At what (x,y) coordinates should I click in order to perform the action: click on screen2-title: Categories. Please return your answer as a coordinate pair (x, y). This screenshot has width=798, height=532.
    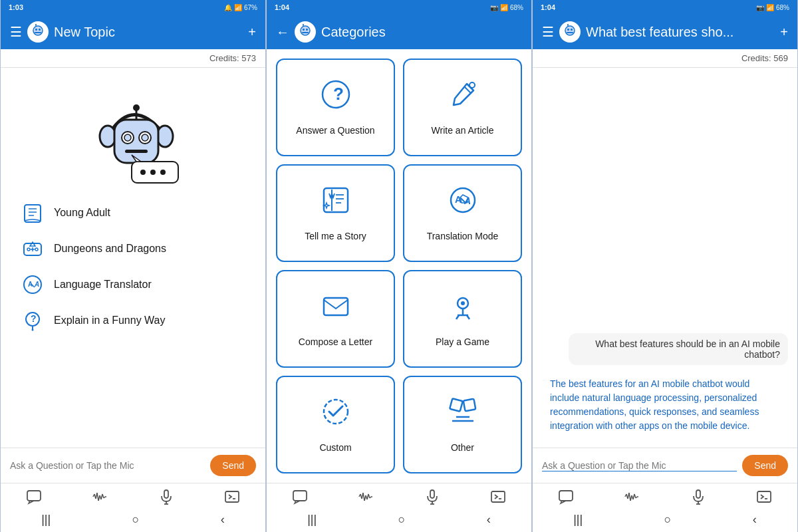
    Looking at the image, I should click on (354, 32).